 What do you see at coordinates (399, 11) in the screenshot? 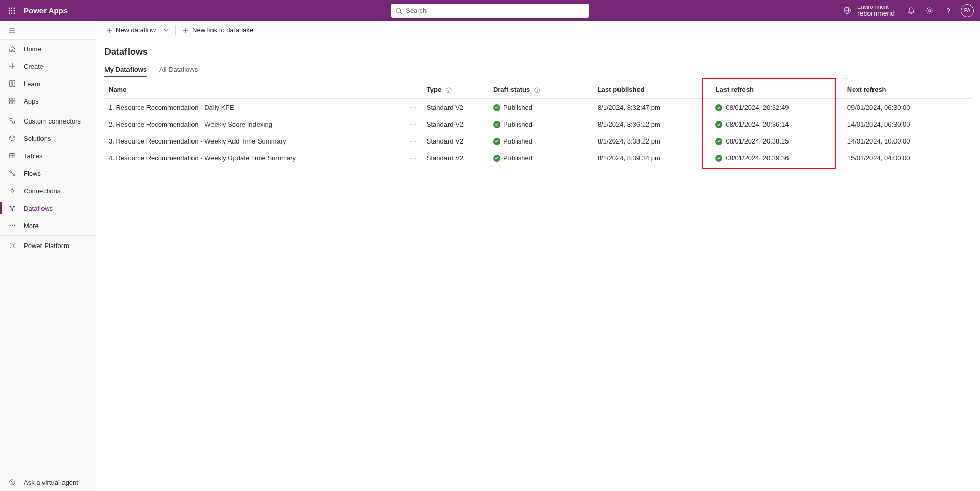
I see `search-icon` at bounding box center [399, 11].